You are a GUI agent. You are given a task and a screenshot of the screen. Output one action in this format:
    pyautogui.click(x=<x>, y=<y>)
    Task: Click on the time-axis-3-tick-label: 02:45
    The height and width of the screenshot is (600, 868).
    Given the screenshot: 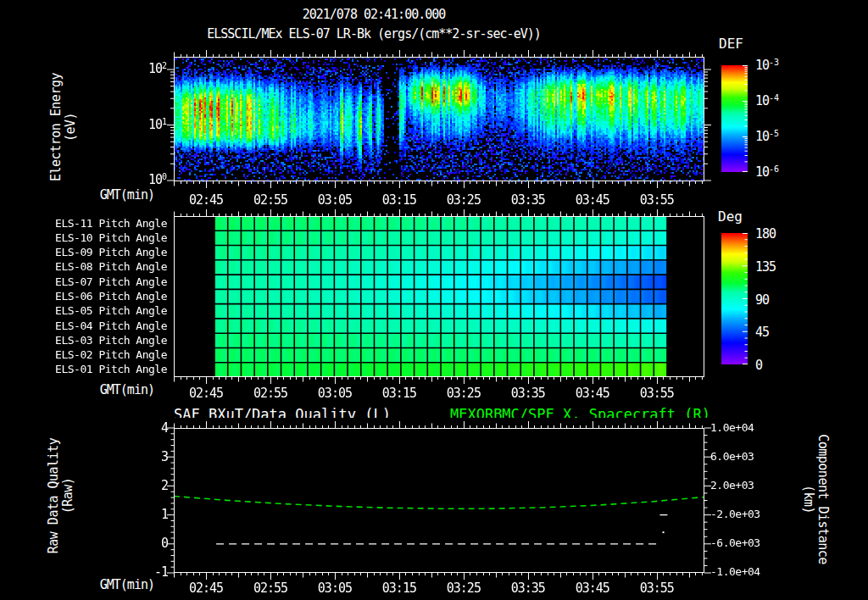 What is the action you would take?
    pyautogui.click(x=206, y=588)
    